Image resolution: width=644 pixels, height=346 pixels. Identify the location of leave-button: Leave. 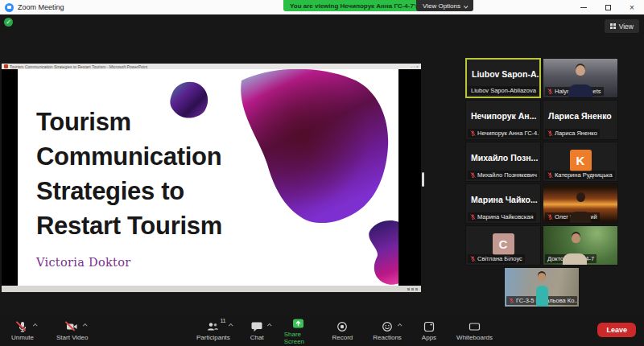
(617, 330).